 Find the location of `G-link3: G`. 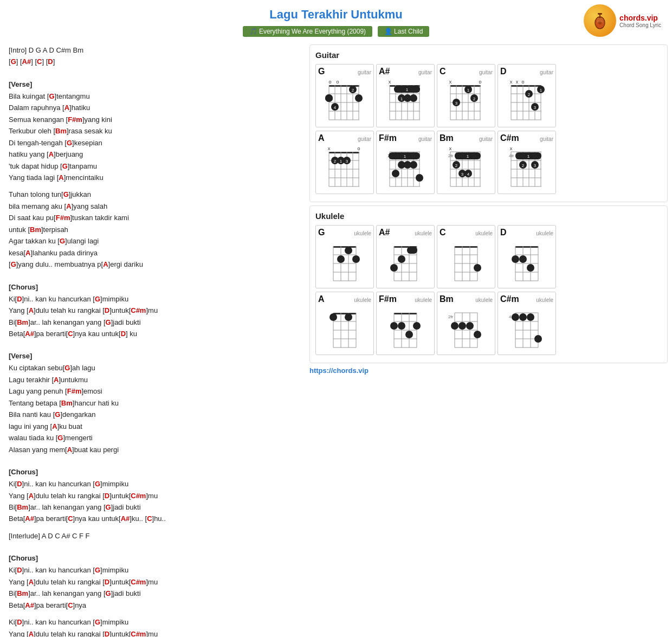

G-link3: G is located at coordinates (65, 166).